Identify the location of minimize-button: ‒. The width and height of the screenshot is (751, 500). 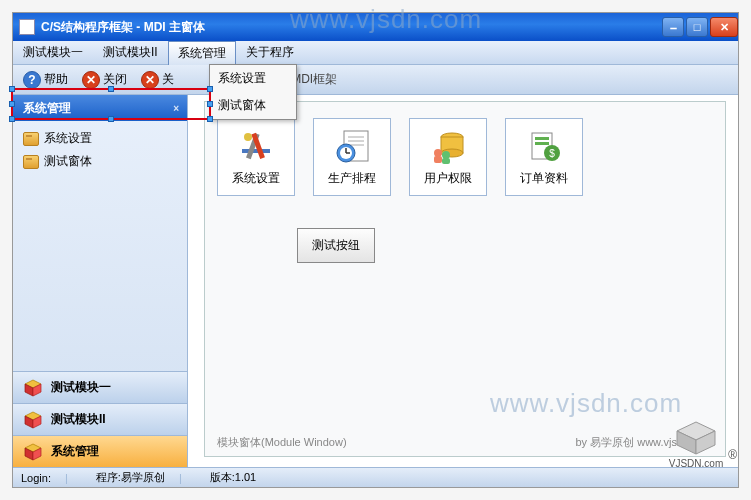
(673, 27).